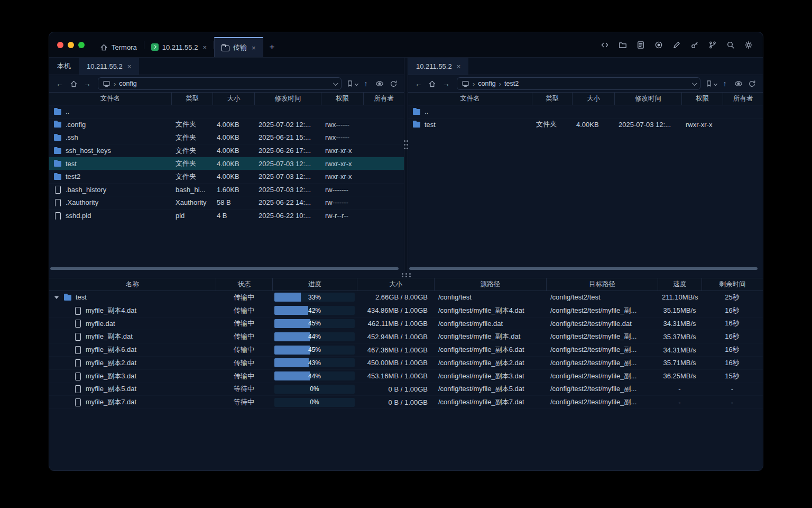 The image size is (812, 508). I want to click on transfer-row: myfile_副本3.dat 传输中 44% 453.16MB / 1.00GB…, so click(406, 377).